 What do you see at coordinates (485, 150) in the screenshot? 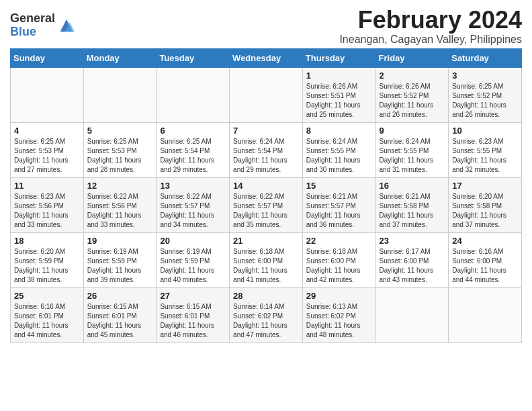
I see `calendar-cell: 10Sunrise: 6:23 AM Sunset: 5:55 PM Dayli…` at bounding box center [485, 150].